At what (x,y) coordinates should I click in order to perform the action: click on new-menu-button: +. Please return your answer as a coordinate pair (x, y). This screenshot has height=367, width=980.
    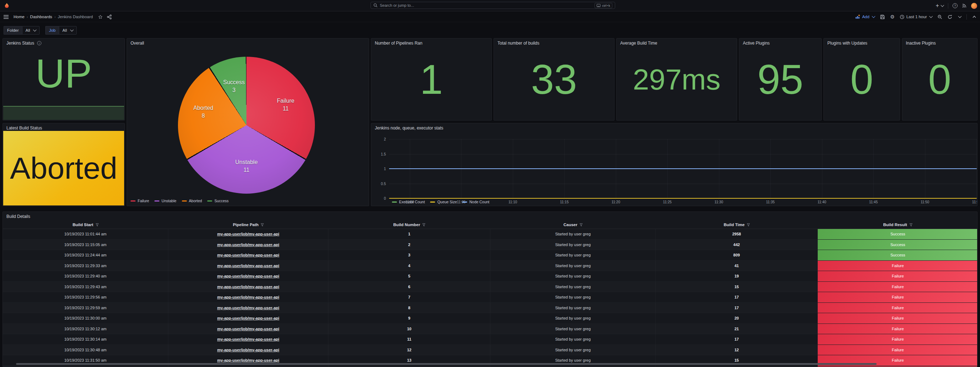
    Looking at the image, I should click on (940, 6).